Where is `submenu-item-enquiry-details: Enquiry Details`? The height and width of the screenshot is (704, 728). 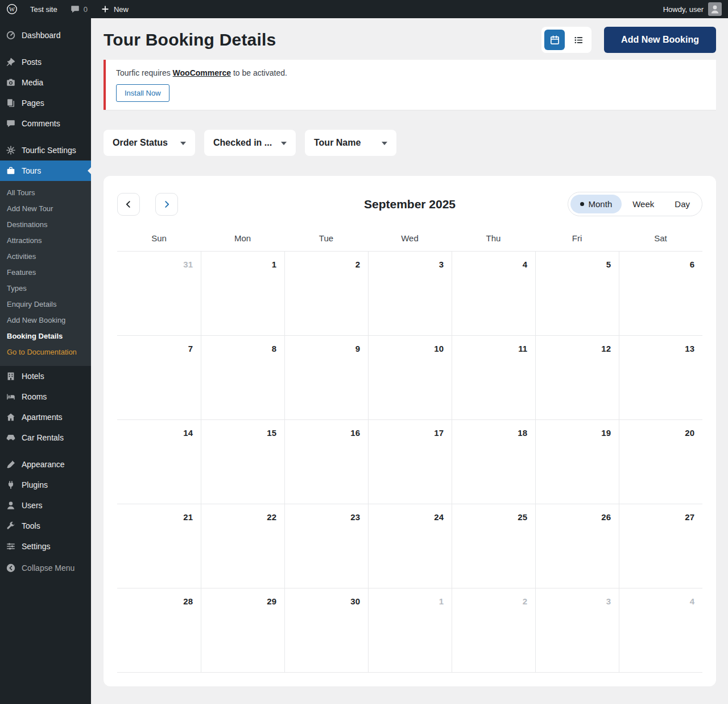 submenu-item-enquiry-details: Enquiry Details is located at coordinates (46, 304).